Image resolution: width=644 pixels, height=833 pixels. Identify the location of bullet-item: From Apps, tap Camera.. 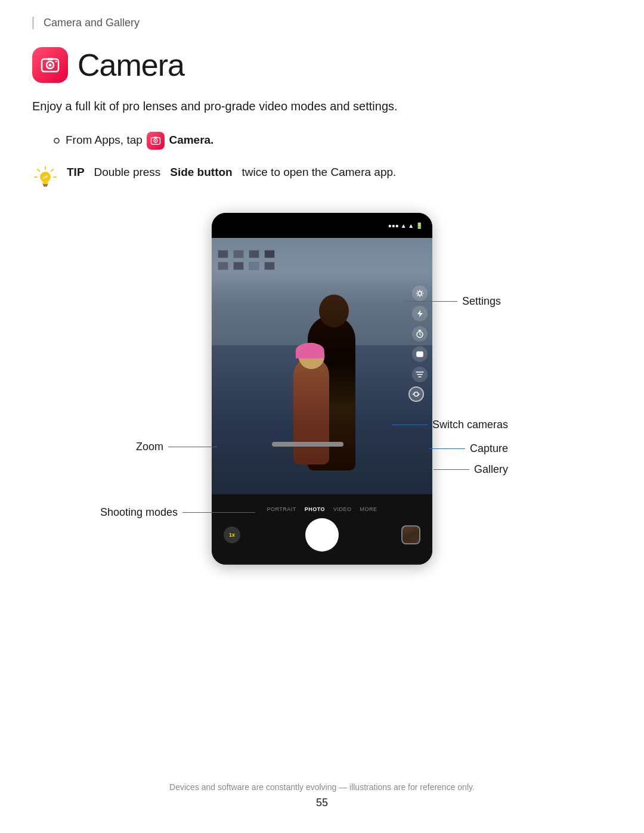
(333, 141).